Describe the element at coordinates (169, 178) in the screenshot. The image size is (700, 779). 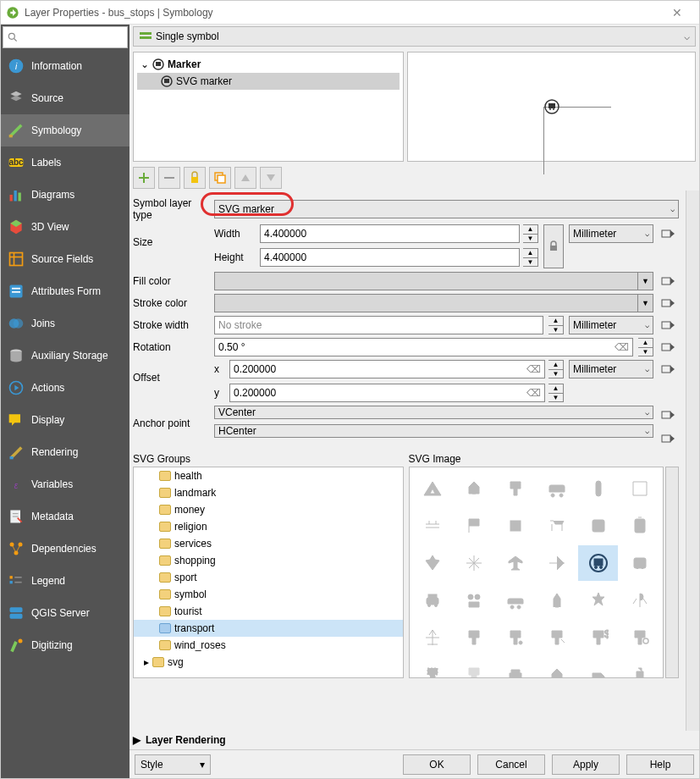
I see `remove-layer-button` at that location.